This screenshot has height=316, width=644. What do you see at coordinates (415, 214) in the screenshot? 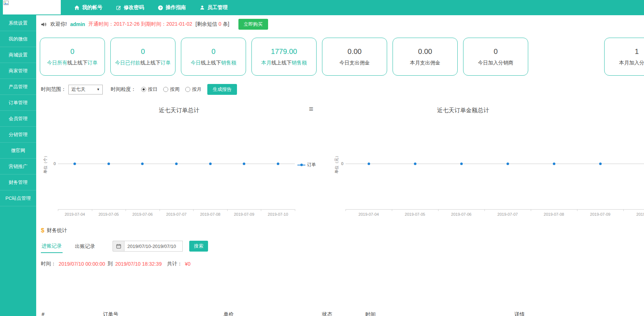
I see `x-axis-label: 2019-07-05` at bounding box center [415, 214].